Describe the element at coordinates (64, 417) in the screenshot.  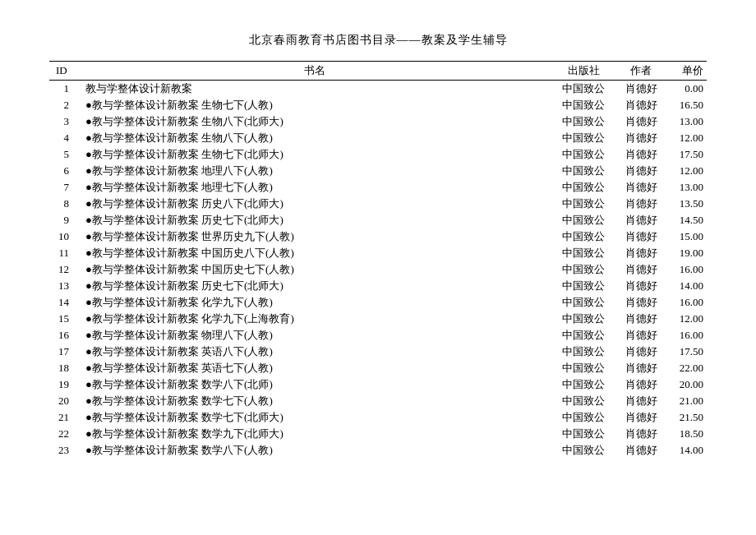
I see `cell-id: 21` at that location.